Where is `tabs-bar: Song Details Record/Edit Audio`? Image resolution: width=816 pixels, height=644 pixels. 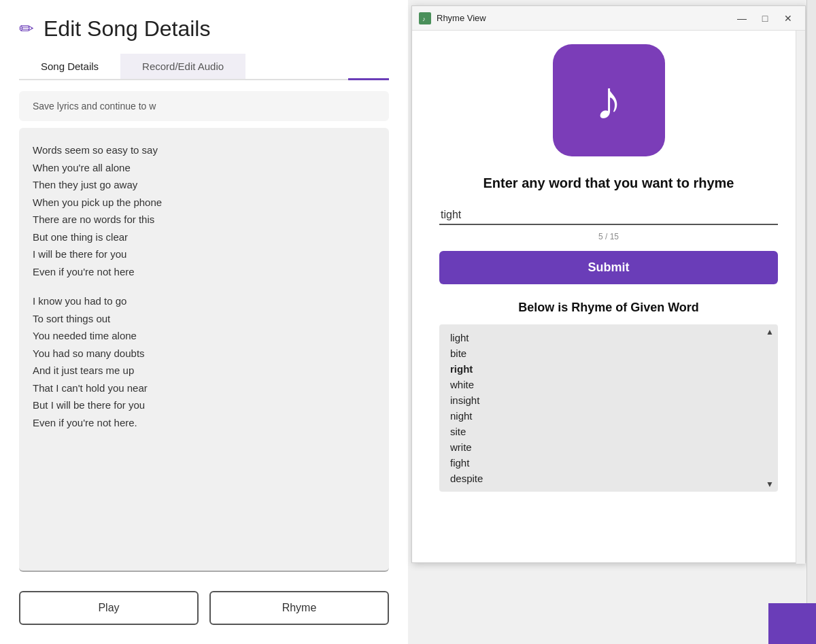
tabs-bar: Song Details Record/Edit Audio is located at coordinates (204, 67).